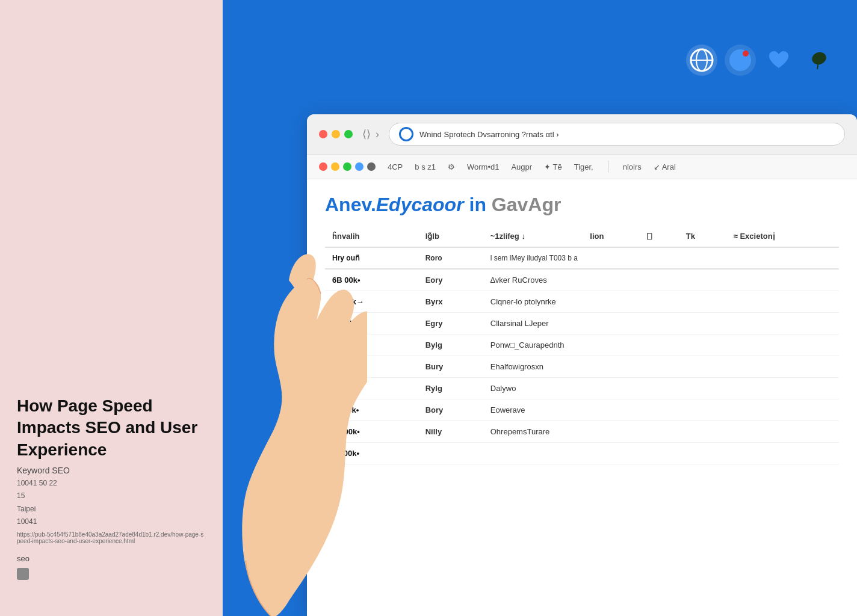 Image resolution: width=857 pixels, height=616 pixels. What do you see at coordinates (367, 134) in the screenshot?
I see `back-button: ⟨⟩` at bounding box center [367, 134].